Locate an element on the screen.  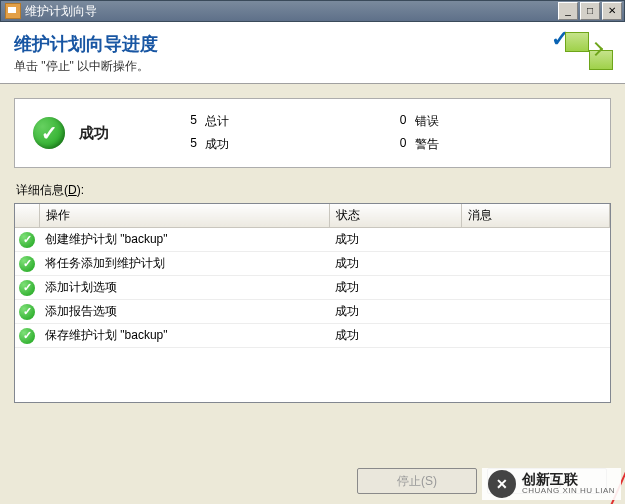
col-header-status: 状态 is located at coordinates (395, 216).